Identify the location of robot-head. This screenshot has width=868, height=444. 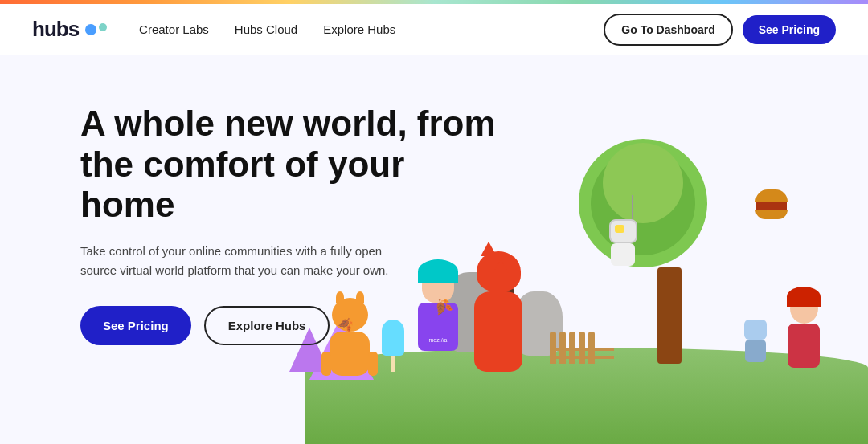
(624, 231).